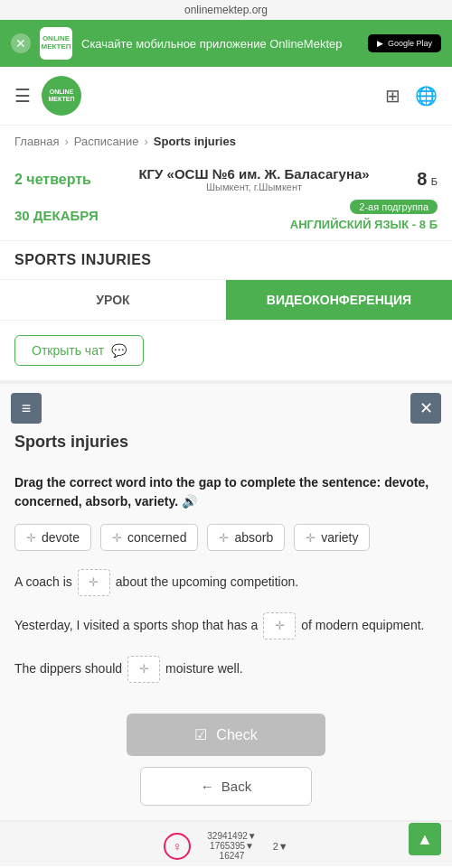  Describe the element at coordinates (94, 582) in the screenshot. I see `drop-icon-1: ✛` at that location.